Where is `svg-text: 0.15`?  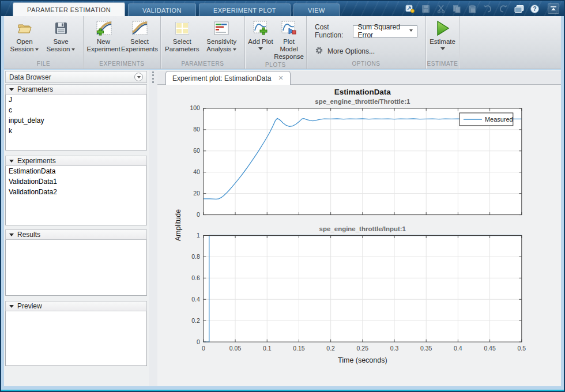 svg-text: 0.15 is located at coordinates (299, 348).